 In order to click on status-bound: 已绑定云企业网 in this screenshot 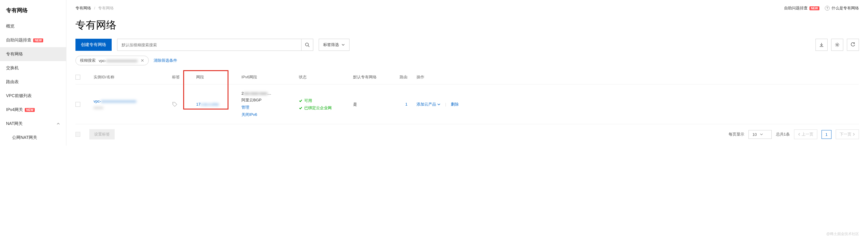, I will do `click(326, 108)`.